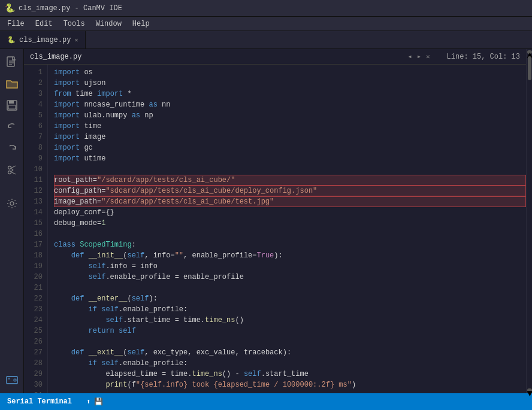 This screenshot has width=532, height=410. What do you see at coordinates (290, 353) in the screenshot?
I see `code-line: def __exit__(self, exc_type, exc_value, …` at bounding box center [290, 353].